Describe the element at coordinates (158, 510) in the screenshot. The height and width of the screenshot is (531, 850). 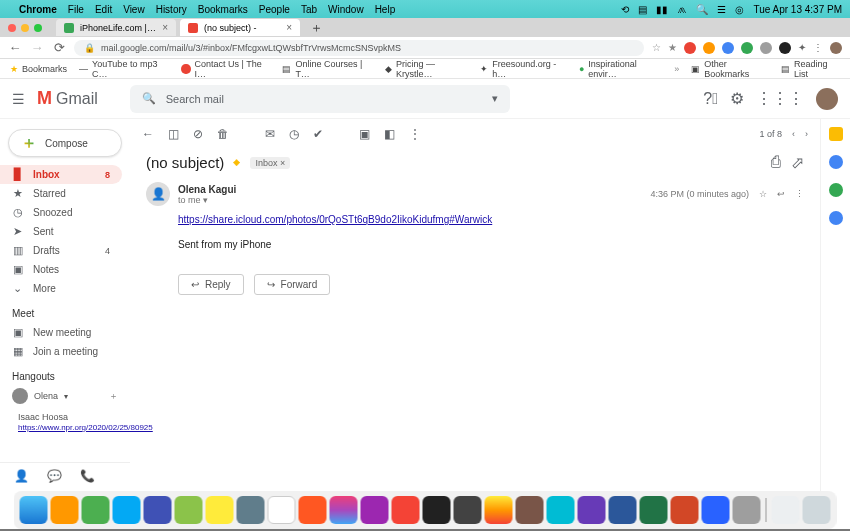
I see `dock-mail-icon` at that location.